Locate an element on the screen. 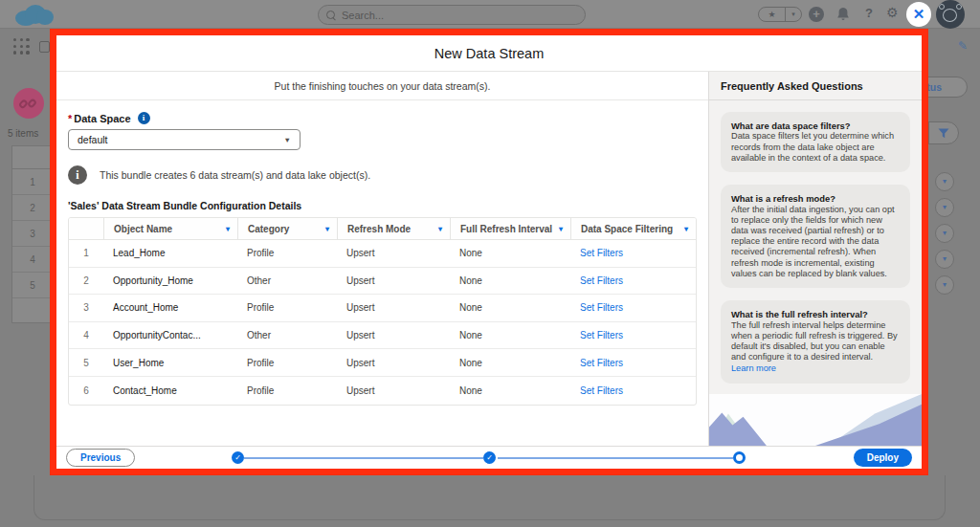 This screenshot has width=980, height=527. table-row: 5 User_Home Profile Upsert None Set Filt… is located at coordinates (383, 363).